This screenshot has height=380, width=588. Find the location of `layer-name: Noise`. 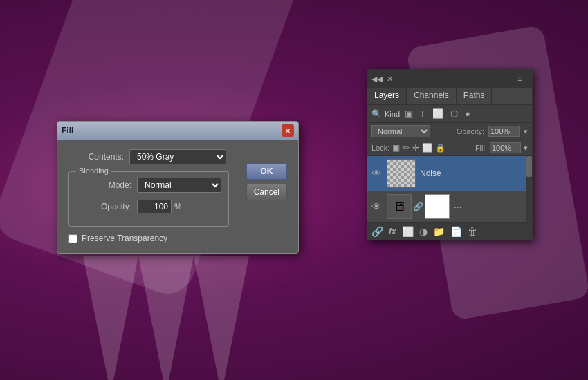

layer-name: Noise is located at coordinates (474, 173).